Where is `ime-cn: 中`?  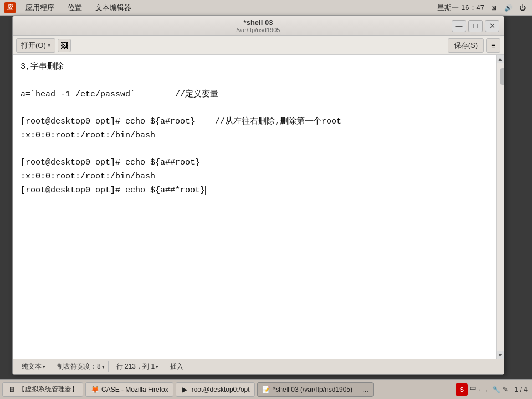 ime-cn: 中 is located at coordinates (473, 389).